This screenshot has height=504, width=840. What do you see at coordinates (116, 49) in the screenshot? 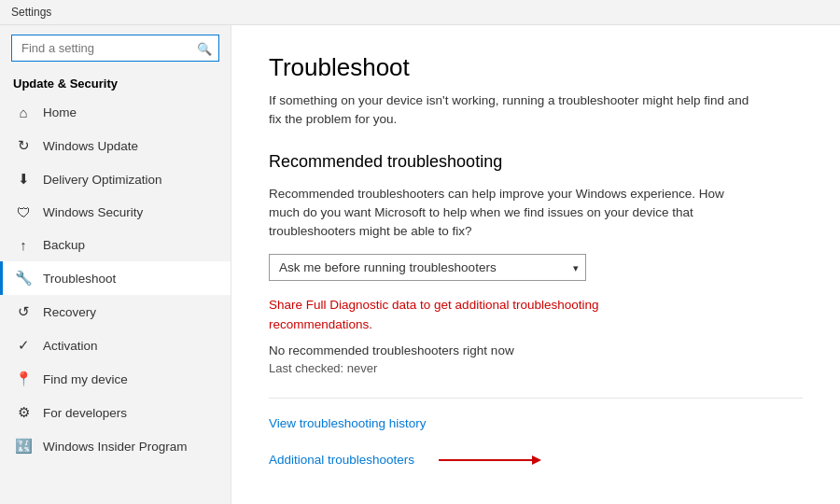
I see `search-wrapper: 🔍` at bounding box center [116, 49].